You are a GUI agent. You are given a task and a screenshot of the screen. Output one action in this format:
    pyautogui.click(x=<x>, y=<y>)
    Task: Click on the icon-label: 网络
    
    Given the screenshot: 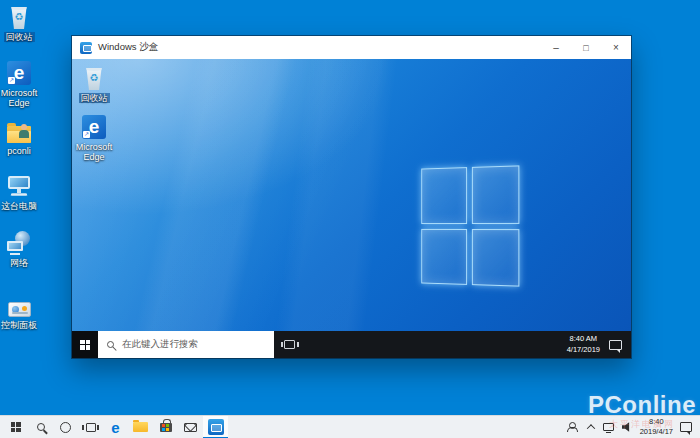 What is the action you would take?
    pyautogui.click(x=24, y=263)
    